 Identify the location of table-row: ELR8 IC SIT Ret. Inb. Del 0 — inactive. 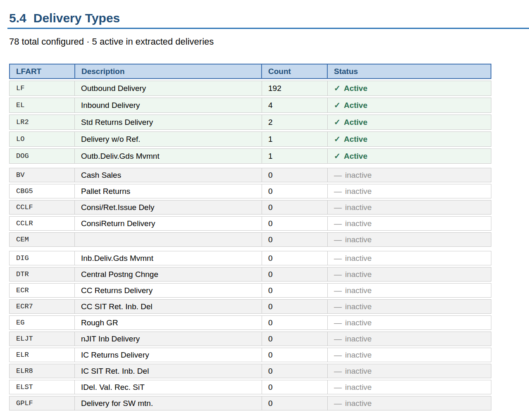
(250, 371).